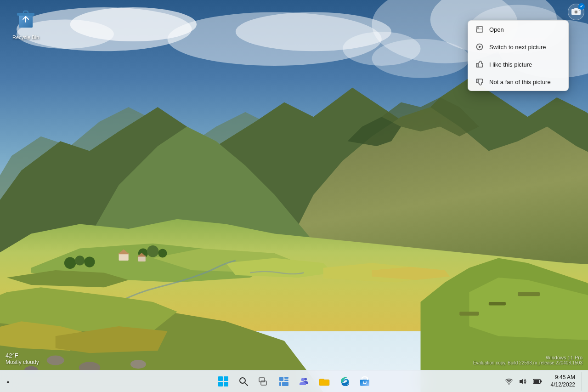 This screenshot has width=588, height=392. Describe the element at coordinates (528, 363) in the screenshot. I see `watermark-build: Evaluation copy. Build 22598.ni_release.…` at that location.